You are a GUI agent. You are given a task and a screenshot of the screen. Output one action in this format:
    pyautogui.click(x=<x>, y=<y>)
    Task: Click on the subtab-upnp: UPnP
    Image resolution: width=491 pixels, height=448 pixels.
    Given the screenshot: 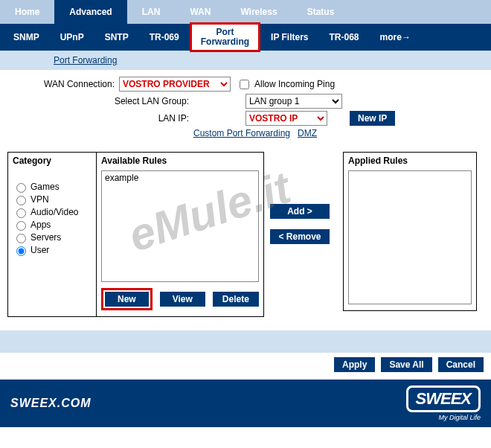 What is the action you would take?
    pyautogui.click(x=72, y=37)
    